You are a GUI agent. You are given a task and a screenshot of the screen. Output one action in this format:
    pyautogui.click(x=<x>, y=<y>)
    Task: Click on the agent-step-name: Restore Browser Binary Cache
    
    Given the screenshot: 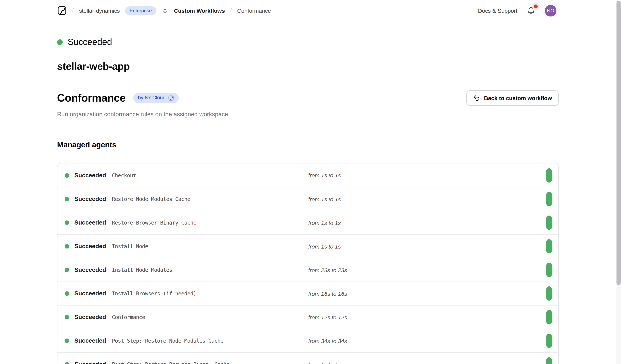 What is the action you would take?
    pyautogui.click(x=210, y=223)
    